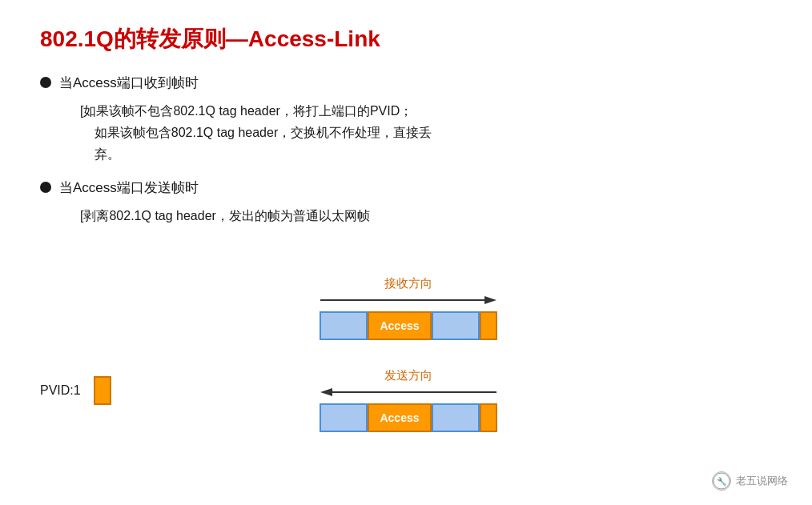 The image size is (812, 505). Describe the element at coordinates (408, 300) in the screenshot. I see `receive-arrow` at that location.